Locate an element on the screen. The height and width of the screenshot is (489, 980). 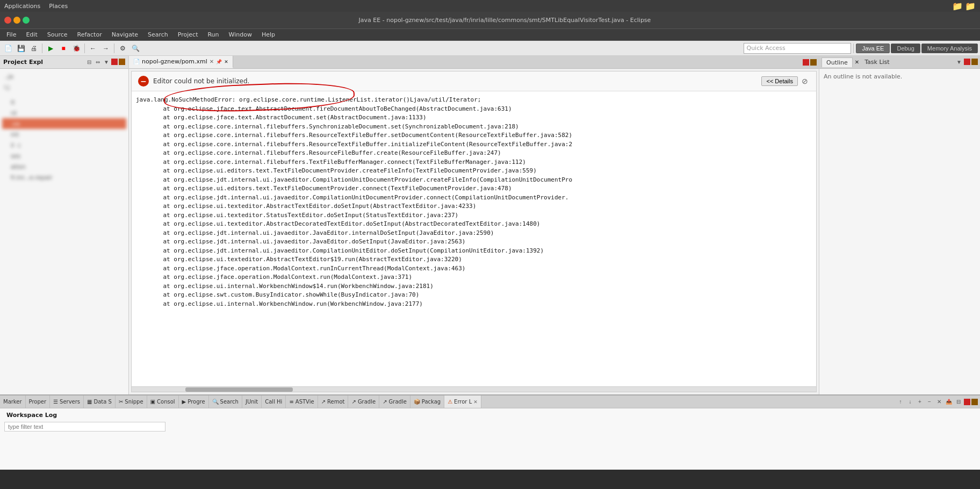
tab-astview: ≡ ASTVie is located at coordinates (302, 402).